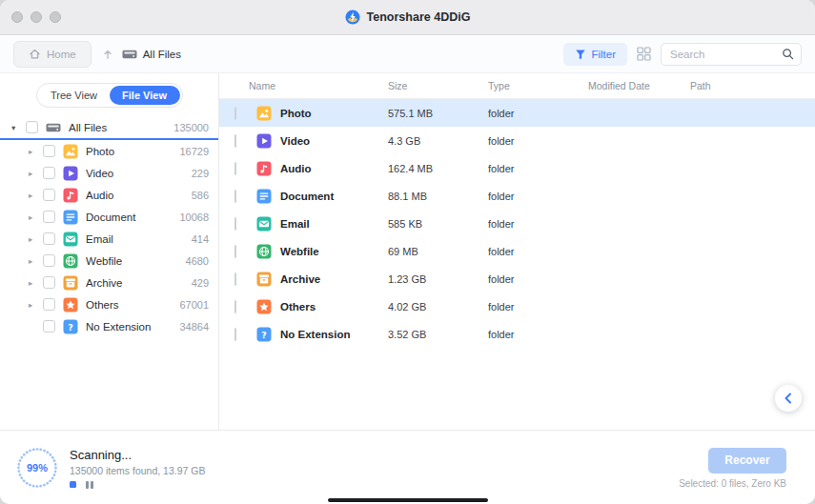 The width and height of the screenshot is (815, 504). I want to click on sidebar-item-photo: ▸Photo16729, so click(109, 151).